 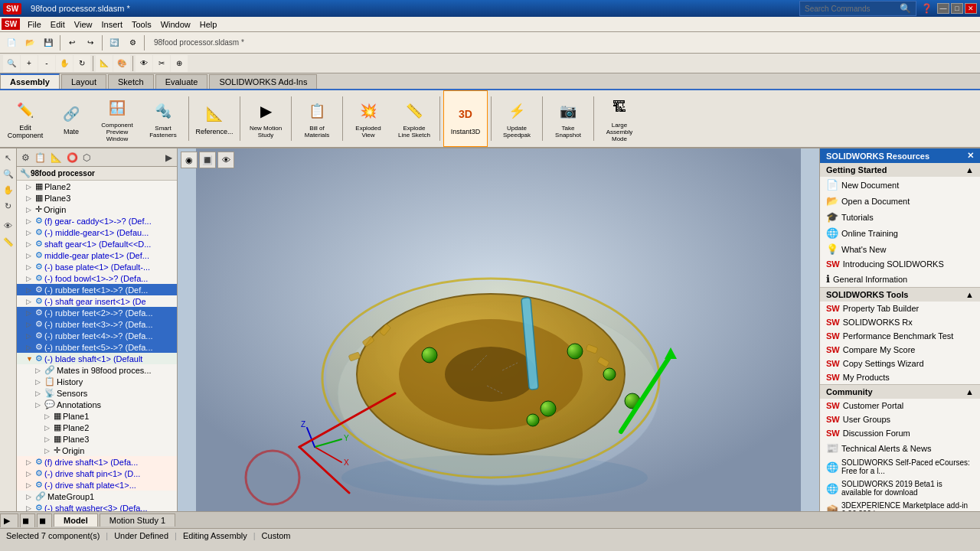 I want to click on hide-tool: 👁, so click(x=8, y=226).